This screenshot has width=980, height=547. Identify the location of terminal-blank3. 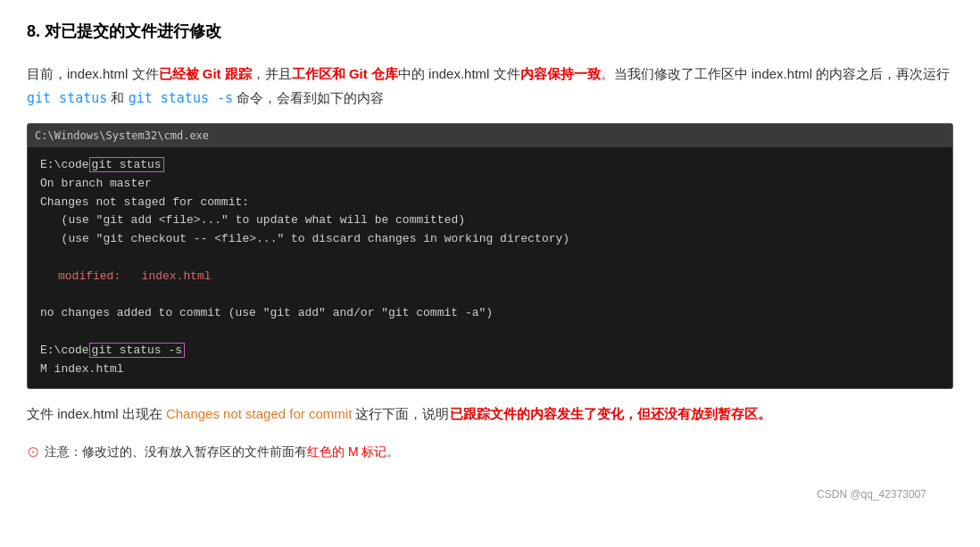
(490, 332).